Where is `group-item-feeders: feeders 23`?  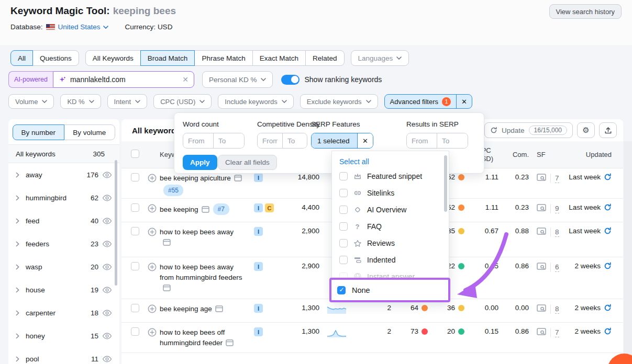 group-item-feeders: feeders 23 is located at coordinates (64, 244).